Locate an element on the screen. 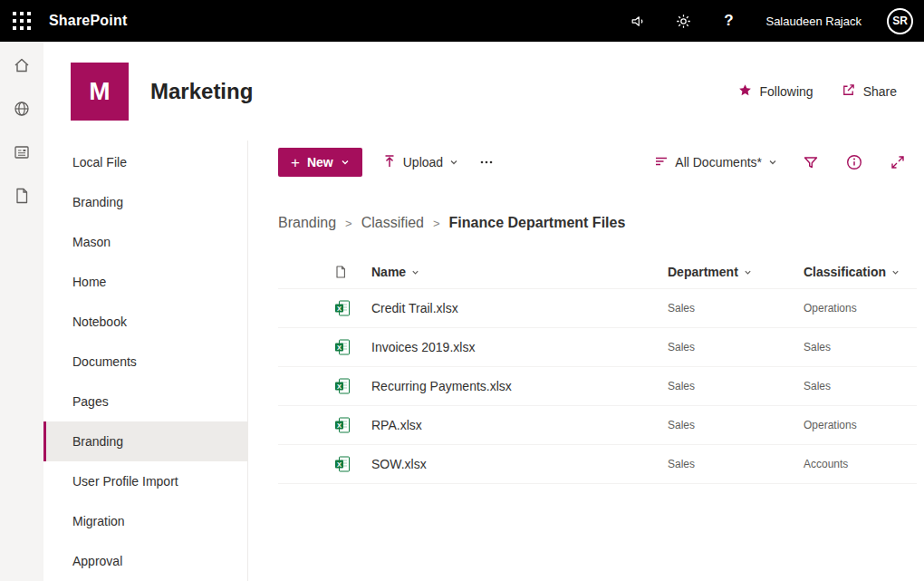  sidebar-item-home: Home is located at coordinates (145, 282).